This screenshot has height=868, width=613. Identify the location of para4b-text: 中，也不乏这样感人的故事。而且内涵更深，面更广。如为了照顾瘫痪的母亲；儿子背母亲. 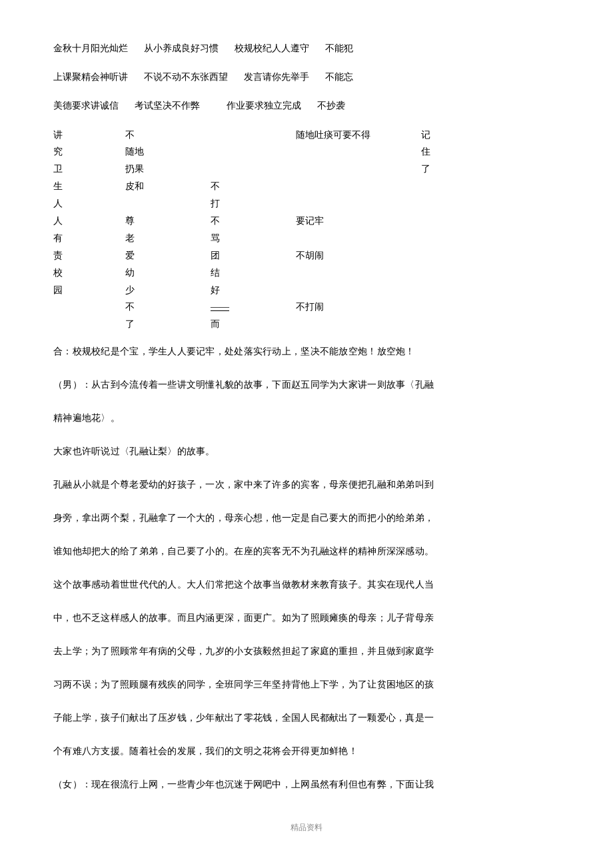
(244, 618).